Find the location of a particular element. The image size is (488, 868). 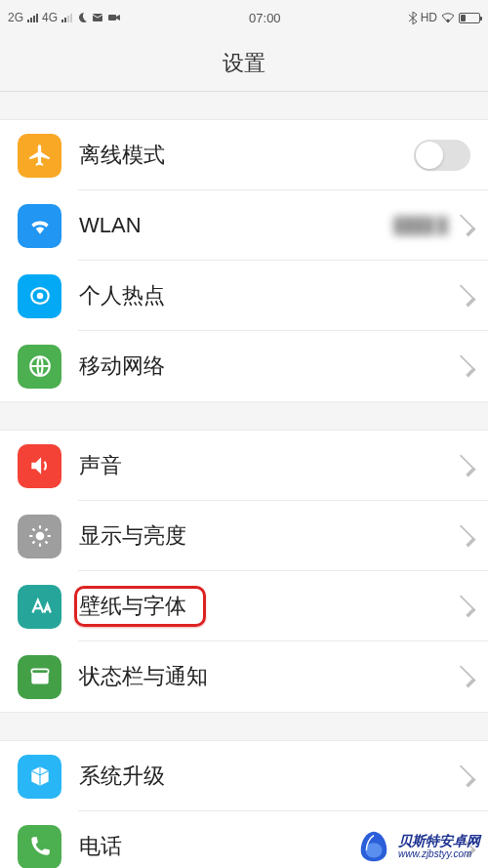

wlan-value: ████ █ is located at coordinates (420, 226).